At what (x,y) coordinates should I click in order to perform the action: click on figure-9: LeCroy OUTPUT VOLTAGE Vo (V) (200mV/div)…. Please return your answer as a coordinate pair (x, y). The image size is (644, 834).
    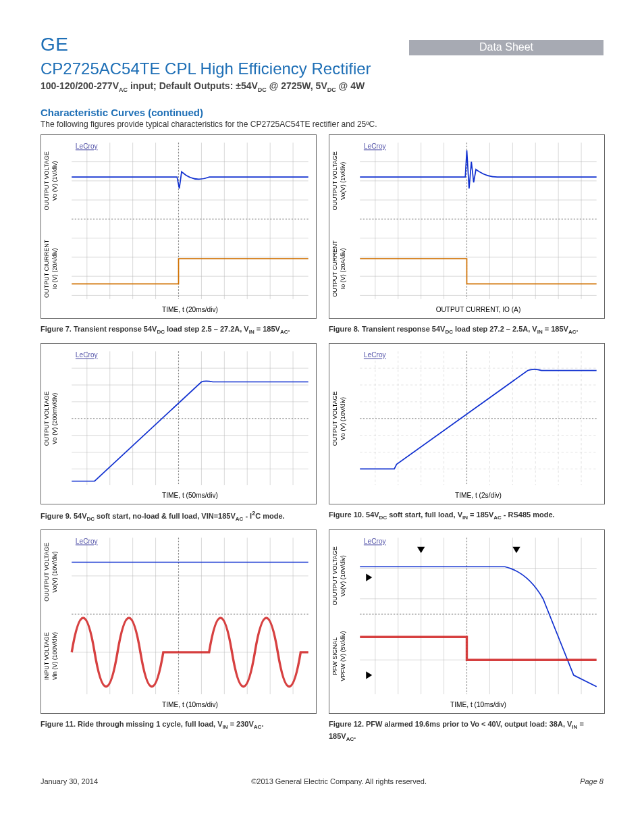
    Looking at the image, I should click on (178, 435).